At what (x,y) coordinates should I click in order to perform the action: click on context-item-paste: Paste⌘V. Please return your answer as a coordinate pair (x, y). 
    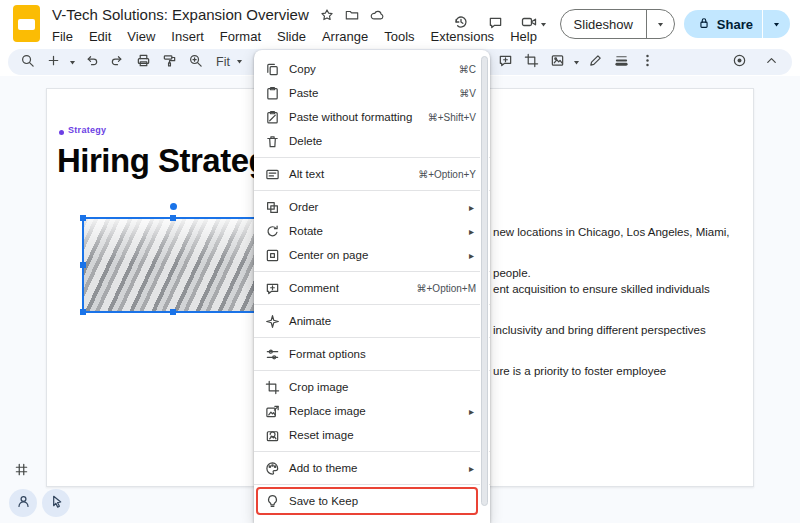
    Looking at the image, I should click on (372, 93).